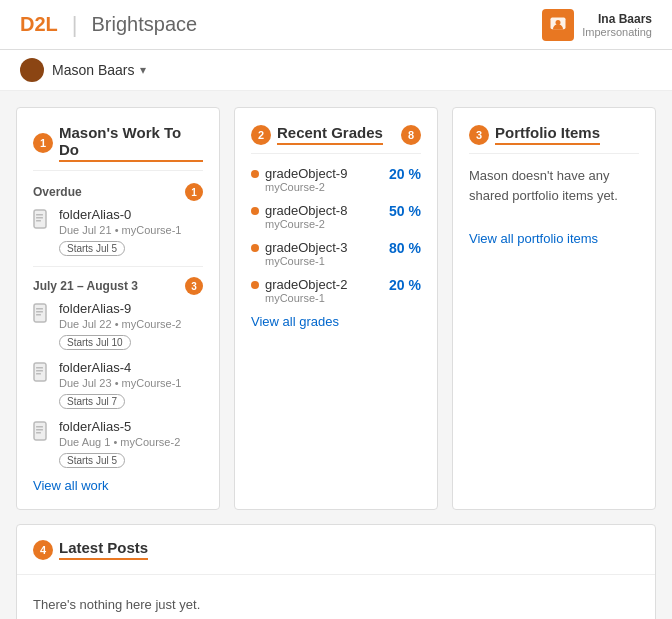 Image resolution: width=672 pixels, height=619 pixels. I want to click on grade-name: gradeObject-2, so click(324, 284).